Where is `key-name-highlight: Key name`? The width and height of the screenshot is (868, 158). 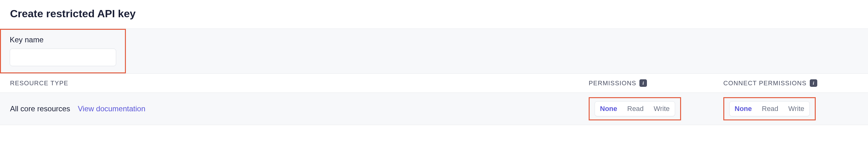
key-name-highlight: Key name is located at coordinates (63, 51).